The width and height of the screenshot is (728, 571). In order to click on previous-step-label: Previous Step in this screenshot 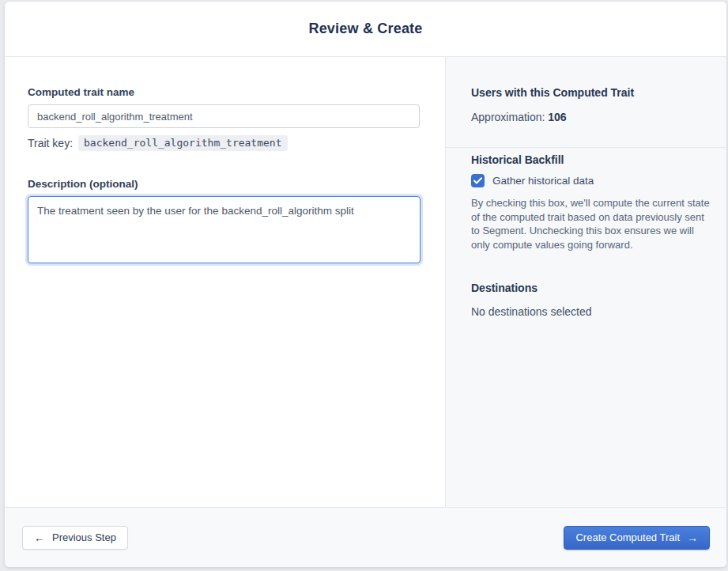, I will do `click(84, 538)`.